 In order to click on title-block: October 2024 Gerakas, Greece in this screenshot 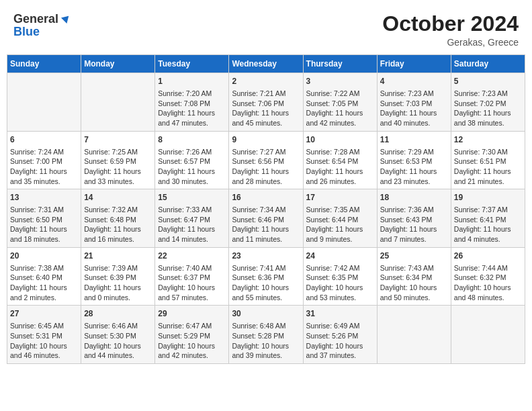, I will do `click(450, 30)`.